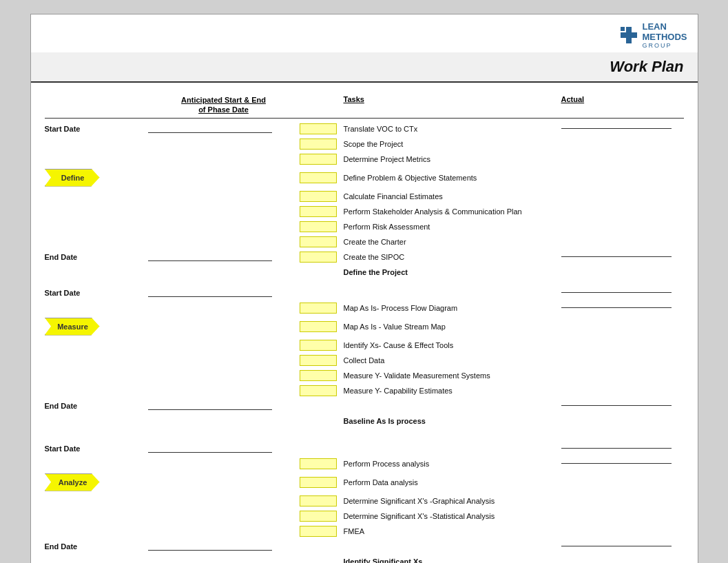 Image resolution: width=728 pixels, height=563 pixels. Describe the element at coordinates (364, 516) in the screenshot. I see `analyze-row-4: Determine Significant X's -Statistical A…` at that location.